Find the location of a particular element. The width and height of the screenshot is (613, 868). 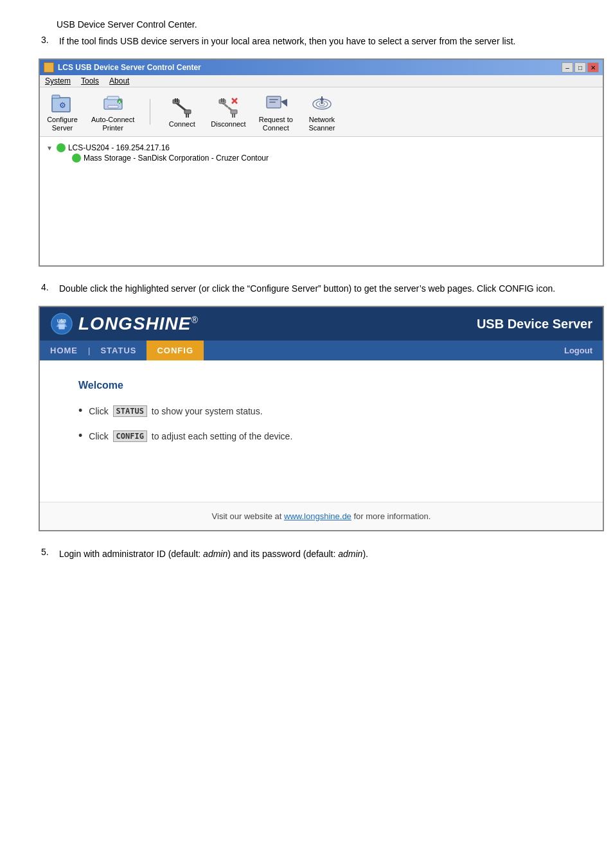

step5-number: 5. is located at coordinates (50, 554).